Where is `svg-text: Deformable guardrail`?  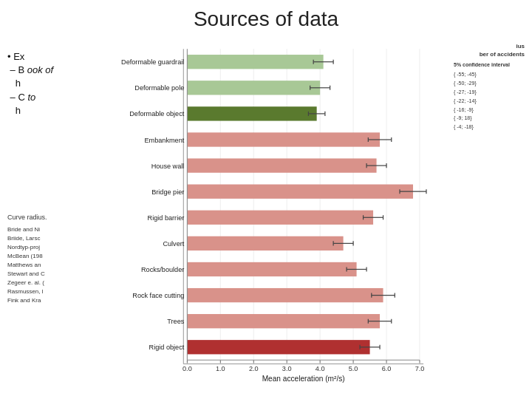 svg-text: Deformable guardrail is located at coordinates (152, 62).